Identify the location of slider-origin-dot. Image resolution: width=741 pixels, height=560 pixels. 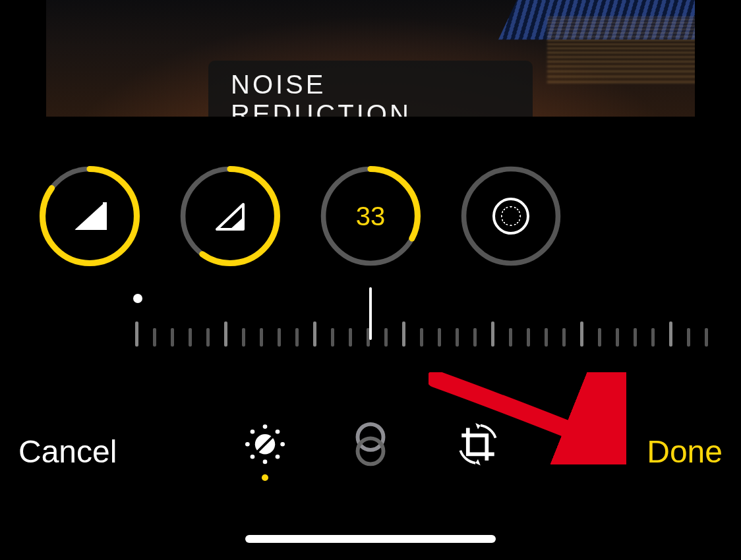
(138, 298).